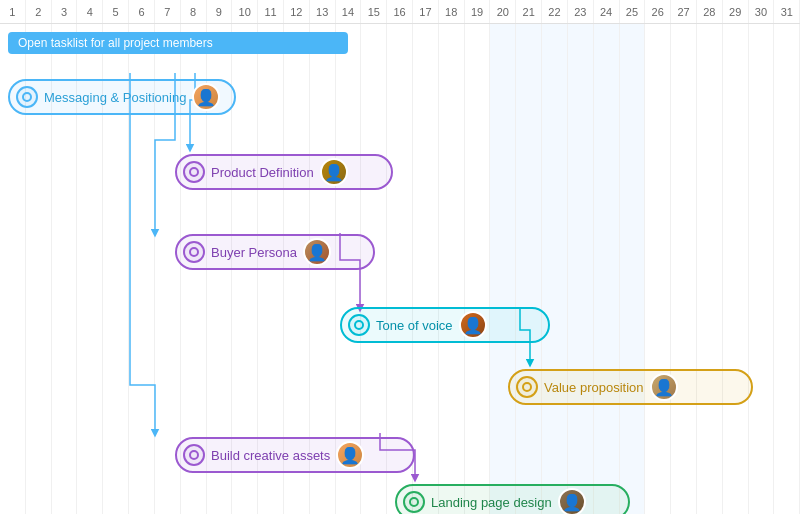  What do you see at coordinates (414, 326) in the screenshot?
I see `task-label-tone: Tone of voice` at bounding box center [414, 326].